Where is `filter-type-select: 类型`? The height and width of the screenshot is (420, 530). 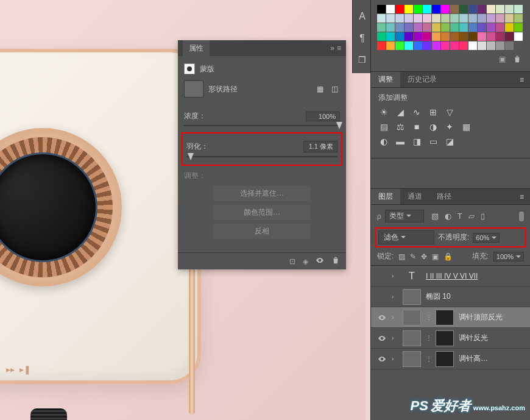 filter-type-select: 类型 is located at coordinates (405, 216).